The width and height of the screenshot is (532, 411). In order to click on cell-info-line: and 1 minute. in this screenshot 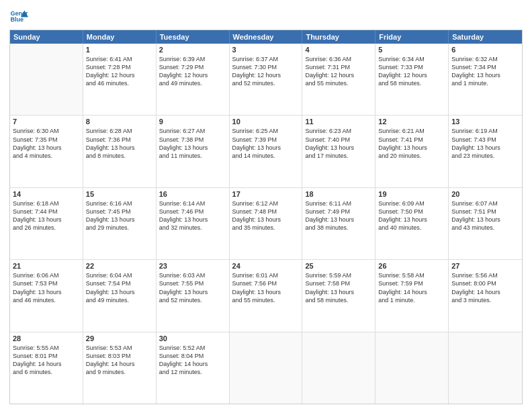, I will do `click(412, 300)`.